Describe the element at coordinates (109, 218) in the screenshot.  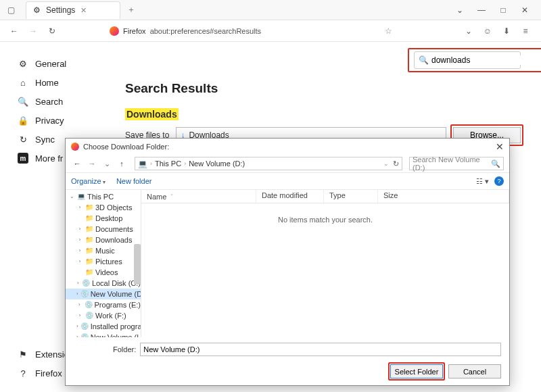
I see `tree-label: Desktop` at that location.